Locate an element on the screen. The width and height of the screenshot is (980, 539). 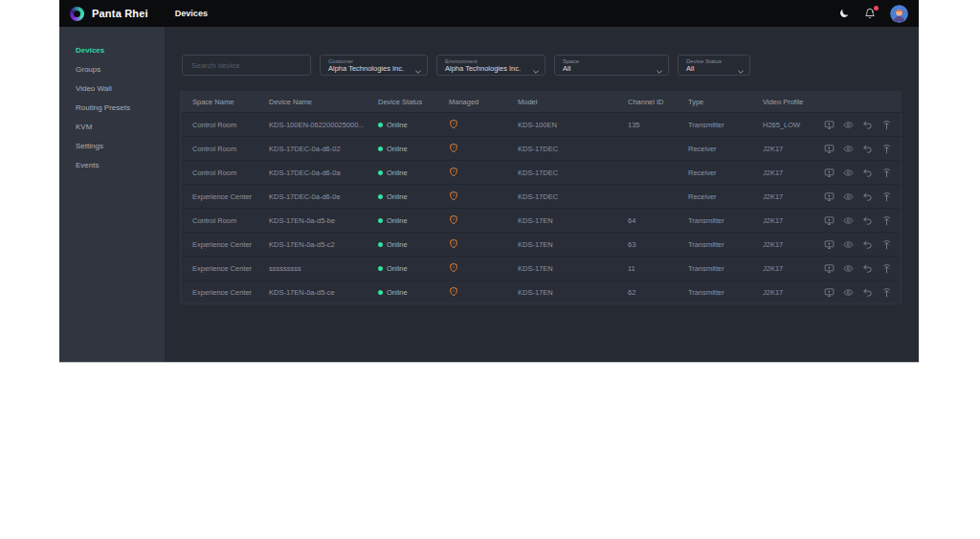
sidebar-item-groups: Groups is located at coordinates (112, 70).